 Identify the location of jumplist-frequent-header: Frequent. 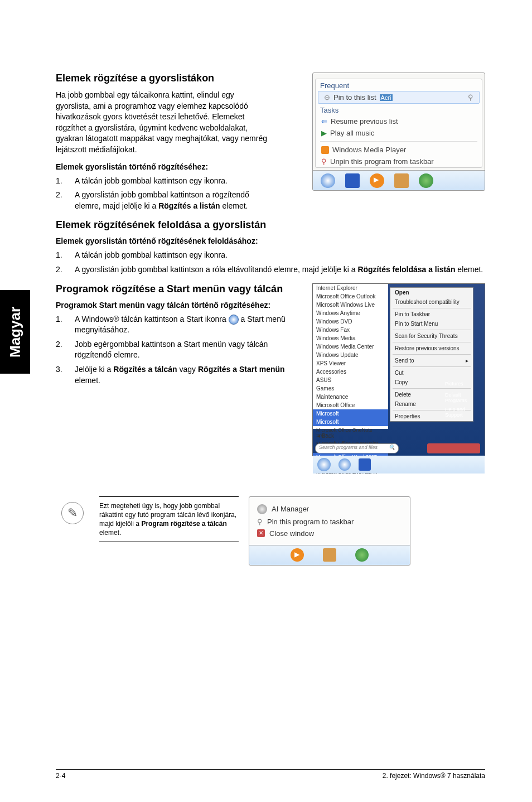
(399, 85).